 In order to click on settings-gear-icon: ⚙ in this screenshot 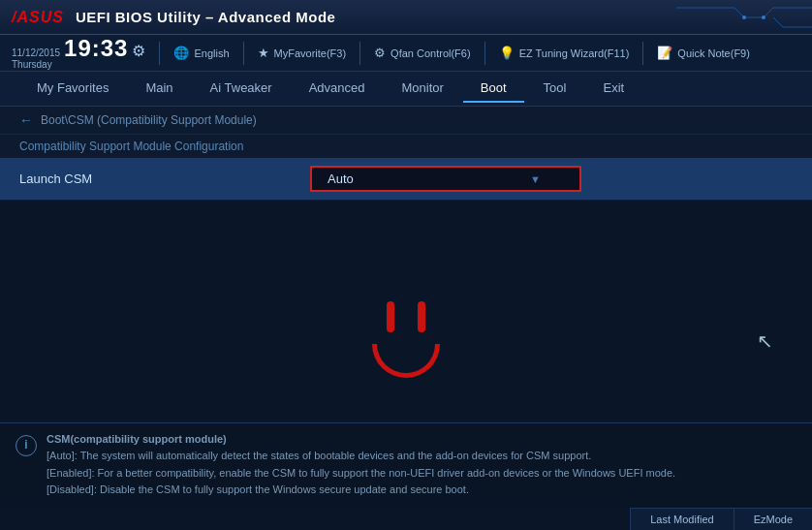, I will do `click(139, 50)`.